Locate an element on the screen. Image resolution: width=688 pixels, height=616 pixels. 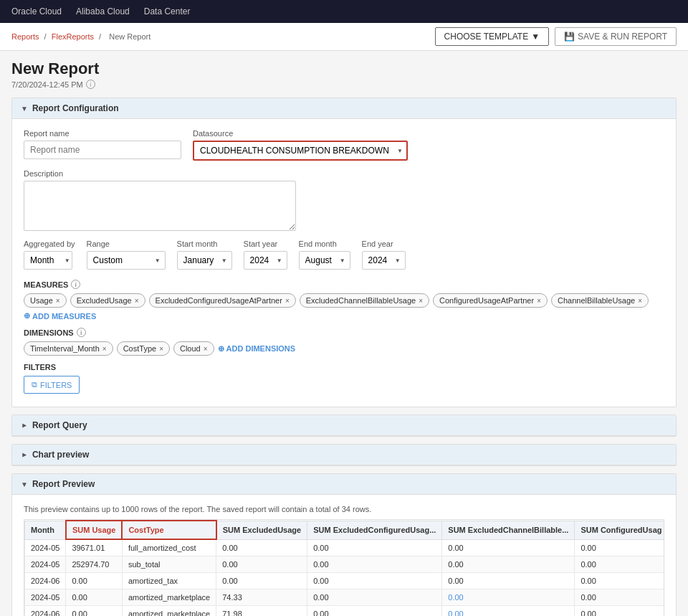
table-cell: full_amortized_cost is located at coordinates (169, 548).